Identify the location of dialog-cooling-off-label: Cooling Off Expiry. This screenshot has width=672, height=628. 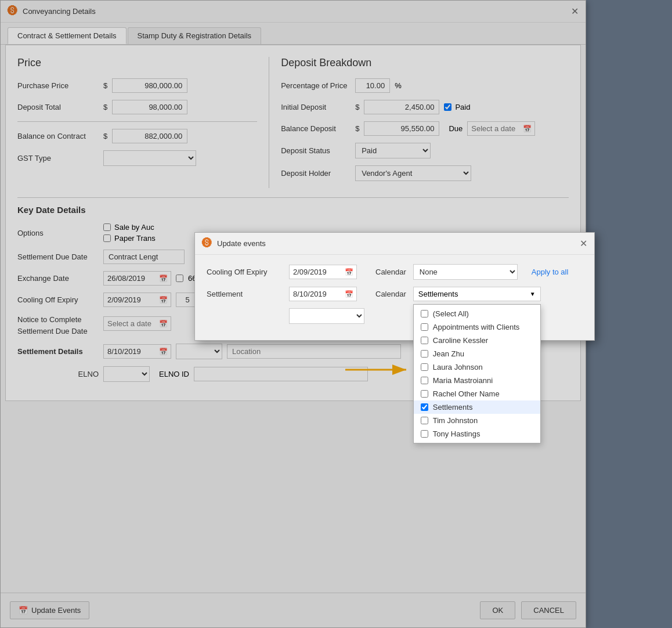
(244, 272).